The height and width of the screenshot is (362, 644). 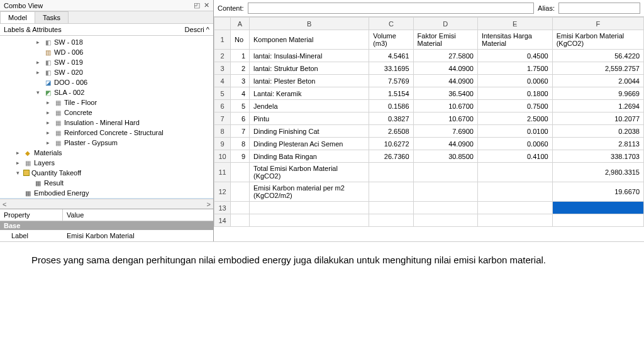 I want to click on row-header: 3, so click(x=223, y=69).